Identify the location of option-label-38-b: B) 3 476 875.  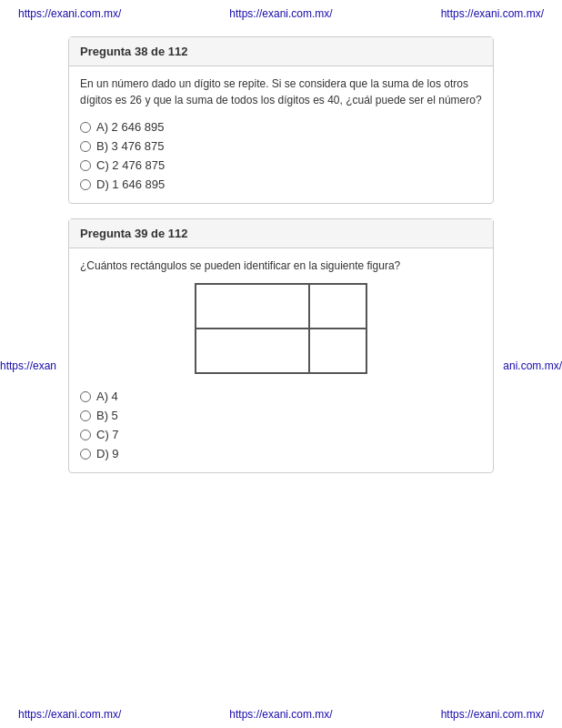
(130, 146).